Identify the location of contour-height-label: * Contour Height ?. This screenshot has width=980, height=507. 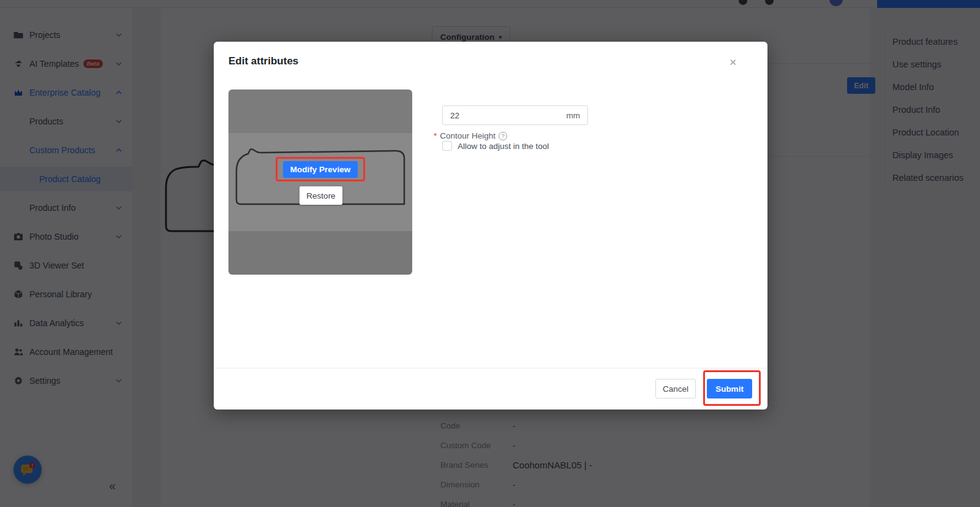
(470, 136).